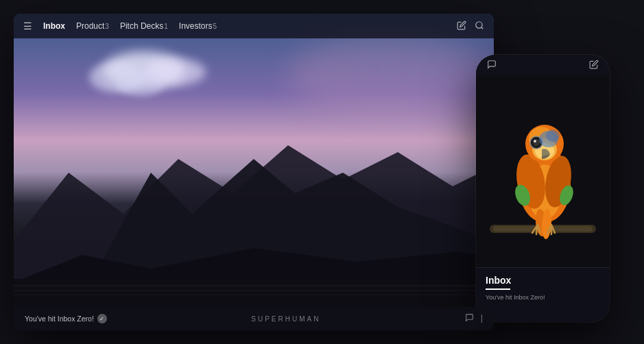  I want to click on nav-item-pitchdecks: Pitch Decks1, so click(144, 26).